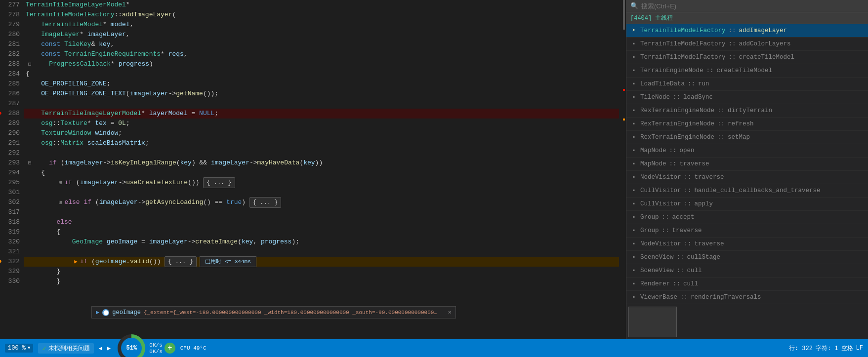  What do you see at coordinates (747, 271) in the screenshot?
I see `stack-item-19: ▪ SceneView::cull` at bounding box center [747, 271].